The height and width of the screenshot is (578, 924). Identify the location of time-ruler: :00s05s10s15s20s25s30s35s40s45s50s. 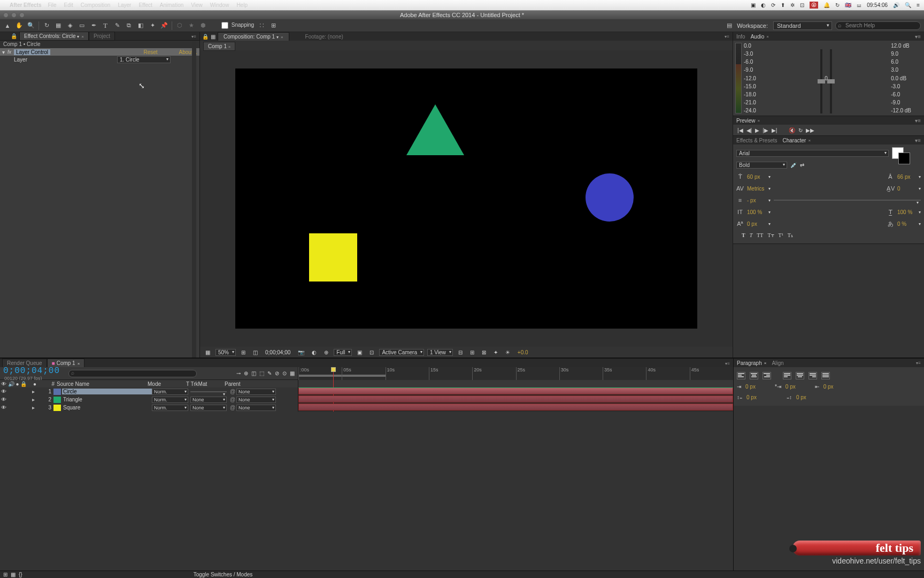
(515, 374).